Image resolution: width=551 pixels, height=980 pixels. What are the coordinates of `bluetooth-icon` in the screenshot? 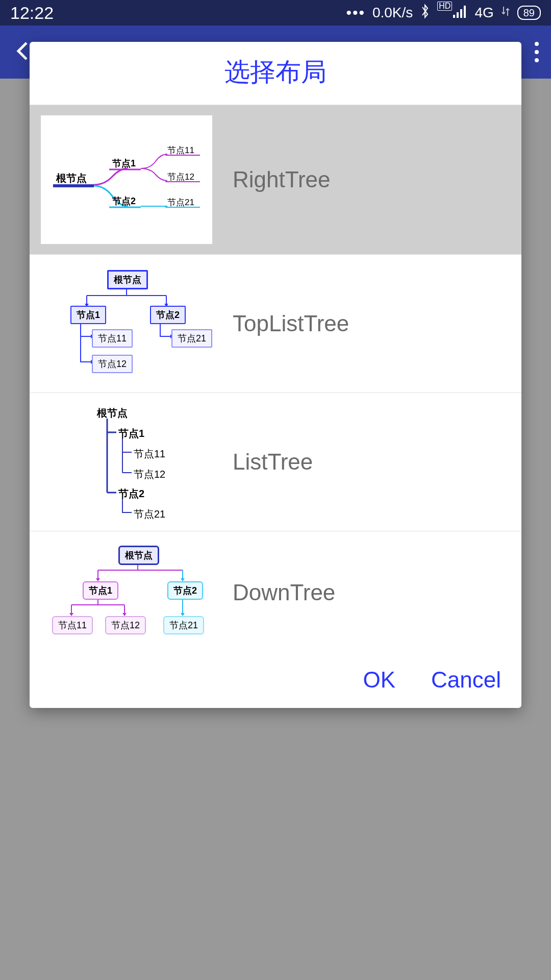 It's located at (425, 13).